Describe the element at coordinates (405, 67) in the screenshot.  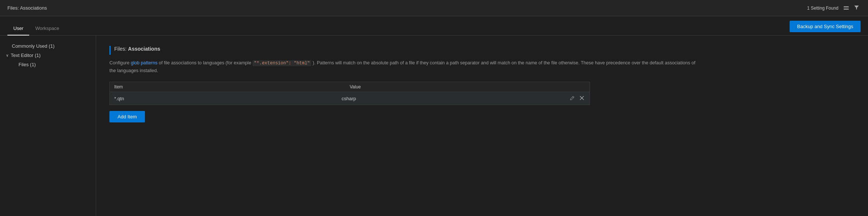
I see `section-description: Configure glob patterns of file associat…` at that location.